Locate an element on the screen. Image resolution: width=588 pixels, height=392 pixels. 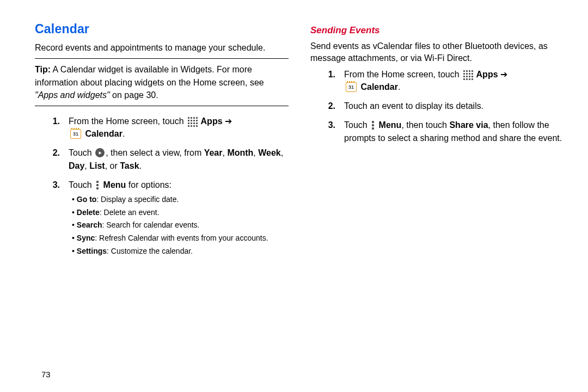
option-text: : Display a specific date. is located at coordinates (137, 199).